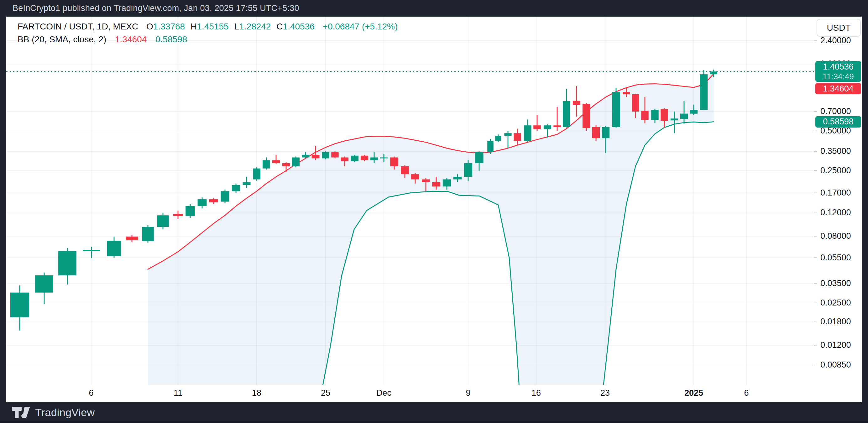  What do you see at coordinates (836, 212) in the screenshot?
I see `price-axis-label: 0.12000` at bounding box center [836, 212].